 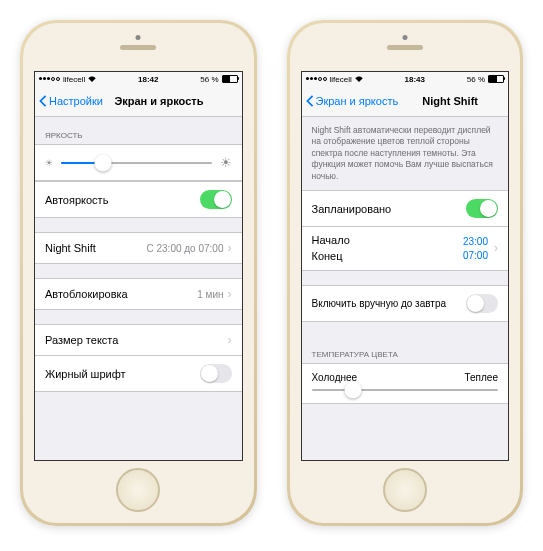 I want to click on color-temp-header: ТЕМПЕРАТУРА ЦВЕТА, so click(x=406, y=350).